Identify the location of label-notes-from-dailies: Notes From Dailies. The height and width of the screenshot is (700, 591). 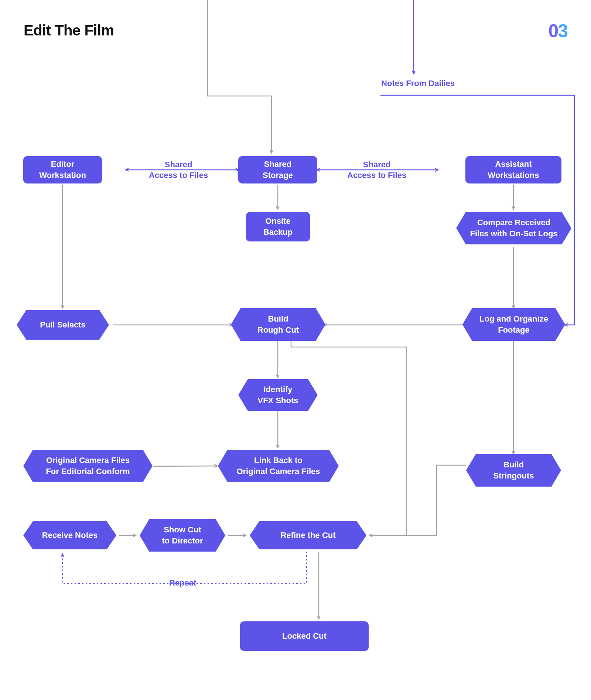
(418, 83).